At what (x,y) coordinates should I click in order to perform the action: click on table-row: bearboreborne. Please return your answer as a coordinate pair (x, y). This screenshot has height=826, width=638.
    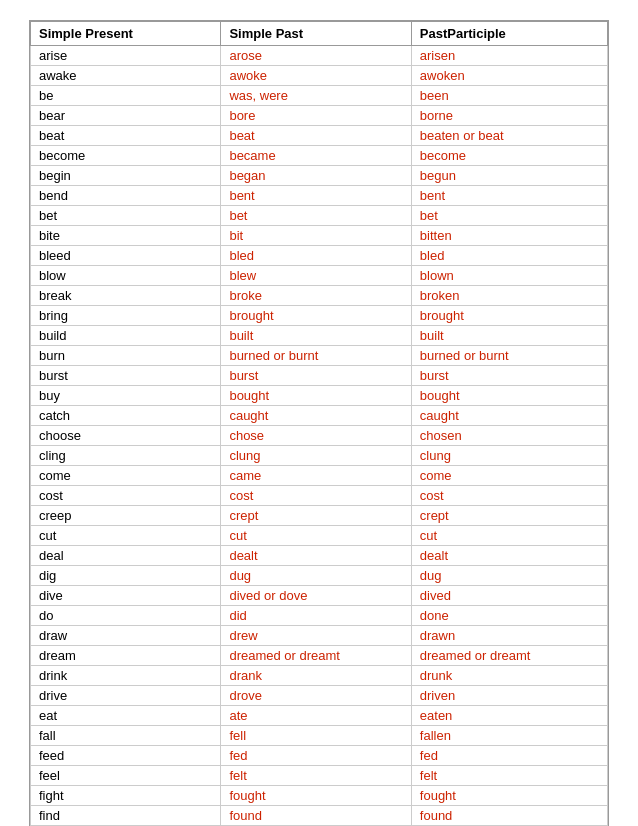
    Looking at the image, I should click on (320, 116).